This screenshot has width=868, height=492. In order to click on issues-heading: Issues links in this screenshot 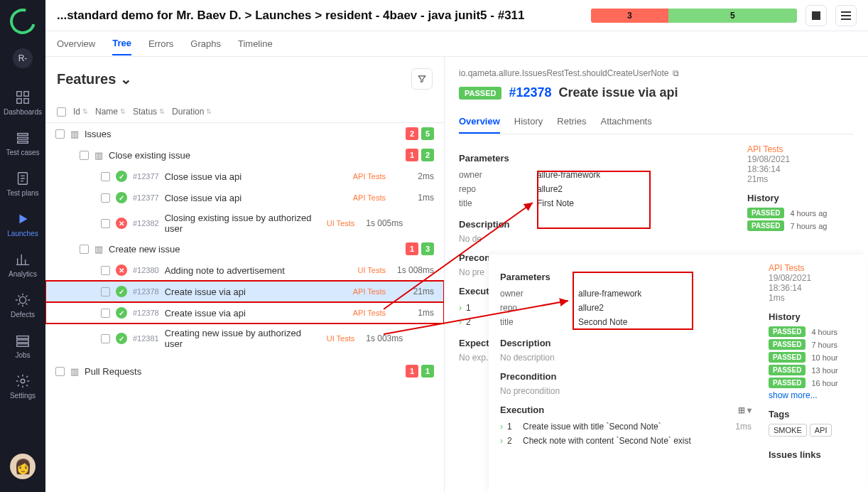, I will do `click(811, 455)`.